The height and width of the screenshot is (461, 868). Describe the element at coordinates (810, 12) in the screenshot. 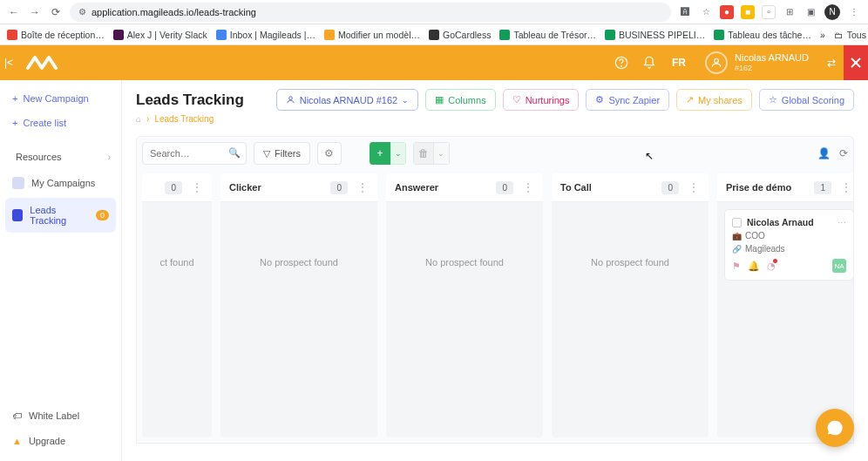

I see `side-panel-icon: ▣` at that location.